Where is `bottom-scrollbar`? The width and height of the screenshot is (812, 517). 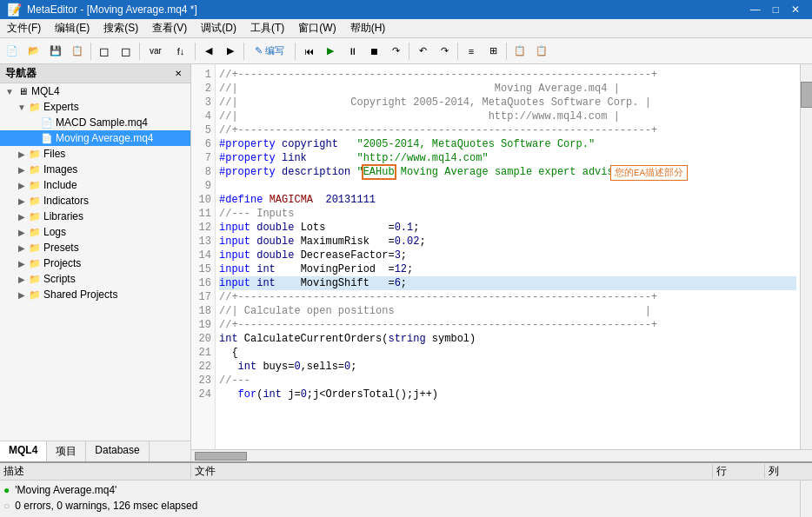
bottom-scrollbar is located at coordinates (806, 499).